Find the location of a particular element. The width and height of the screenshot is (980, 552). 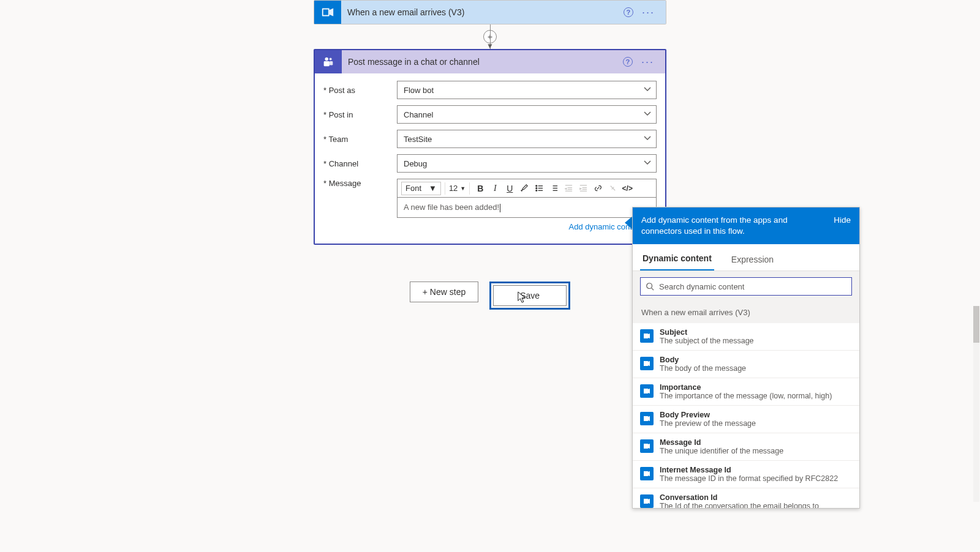

tab-expression: Expression is located at coordinates (752, 263).